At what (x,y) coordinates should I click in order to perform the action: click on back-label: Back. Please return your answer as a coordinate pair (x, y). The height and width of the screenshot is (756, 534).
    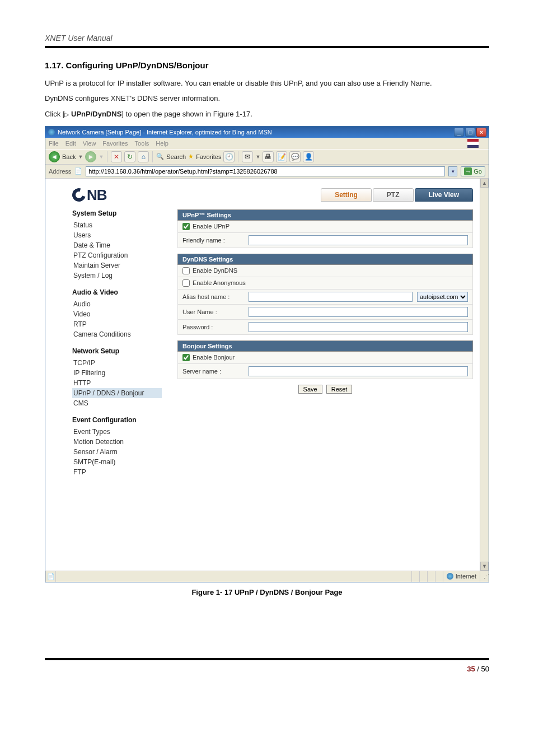
    Looking at the image, I should click on (69, 157).